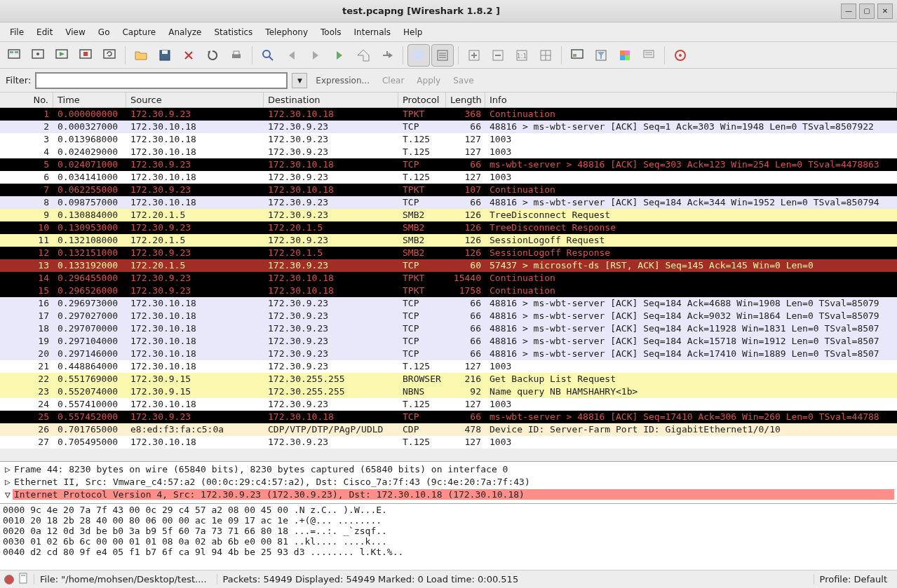 The width and height of the screenshot is (897, 588). I want to click on packet-row: 110.132108000172.20.1.5172.30.9.23SMB212…, so click(449, 240).